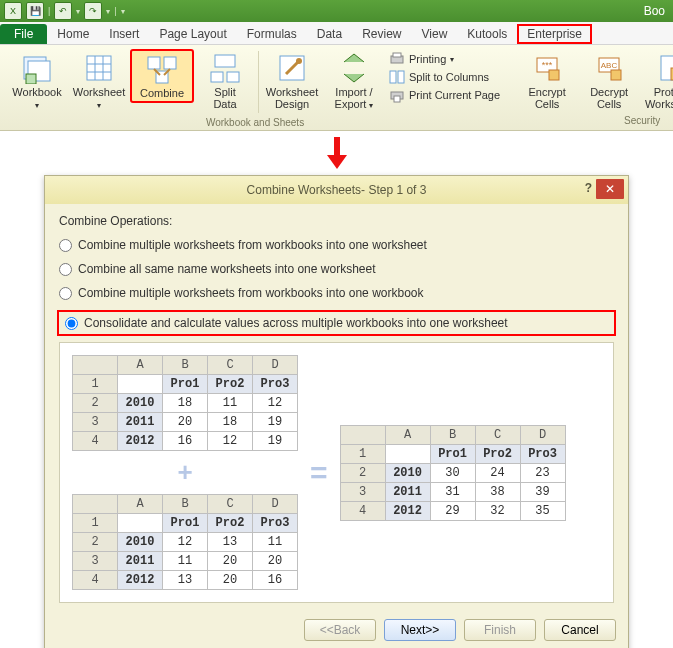  What do you see at coordinates (554, 34) in the screenshot?
I see `tab-enterprise: Enterprise` at bounding box center [554, 34].